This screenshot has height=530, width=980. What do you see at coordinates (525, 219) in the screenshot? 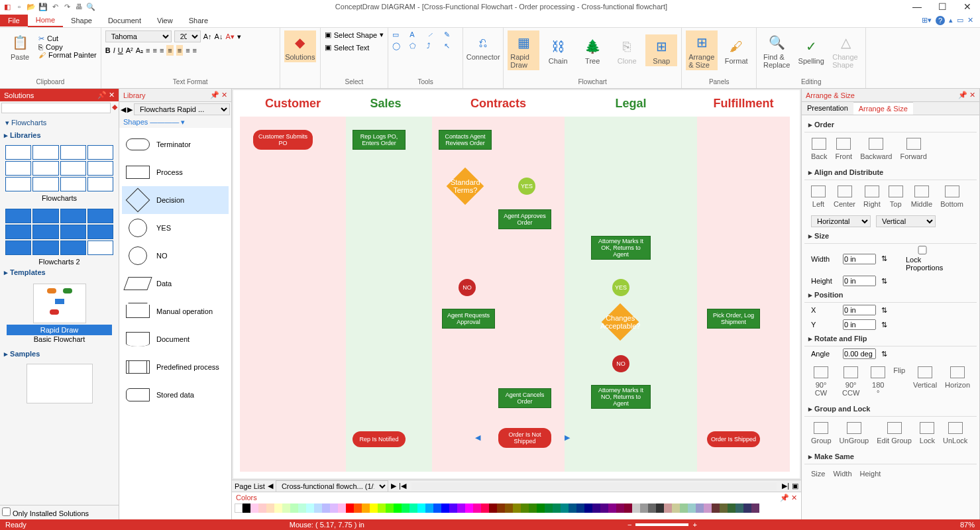
I see `node-approves: Agent Approves Order` at bounding box center [525, 219].